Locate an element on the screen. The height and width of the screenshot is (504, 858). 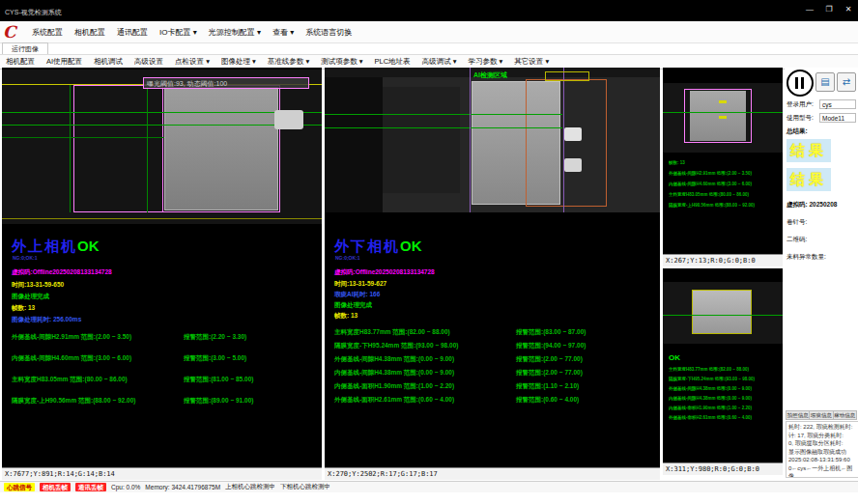
upper-camera-image: 曝光阈值:93, 动态阈值:100 is located at coordinates (162, 147).